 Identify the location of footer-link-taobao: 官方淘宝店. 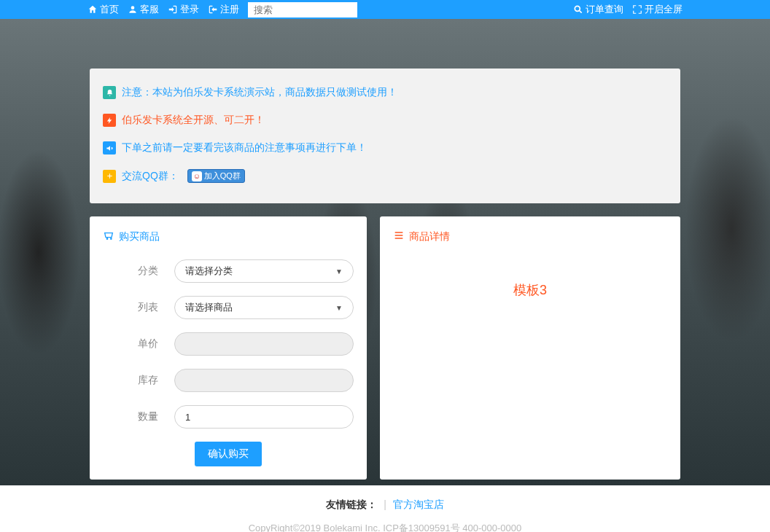
(419, 504).